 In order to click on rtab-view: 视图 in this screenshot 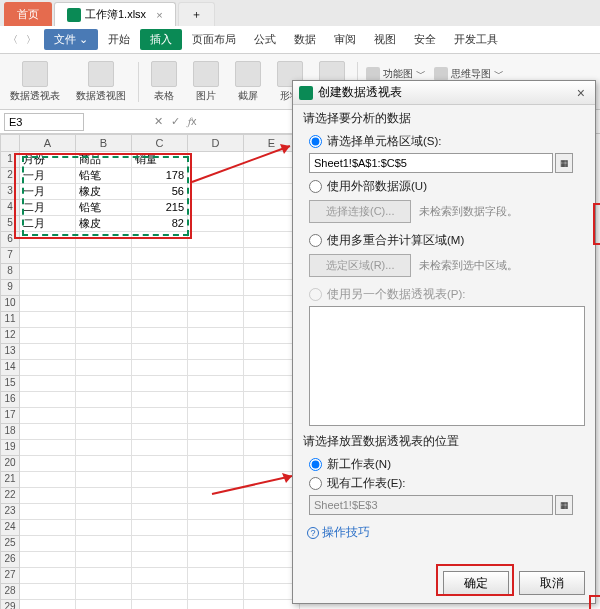, I will do `click(385, 40)`.